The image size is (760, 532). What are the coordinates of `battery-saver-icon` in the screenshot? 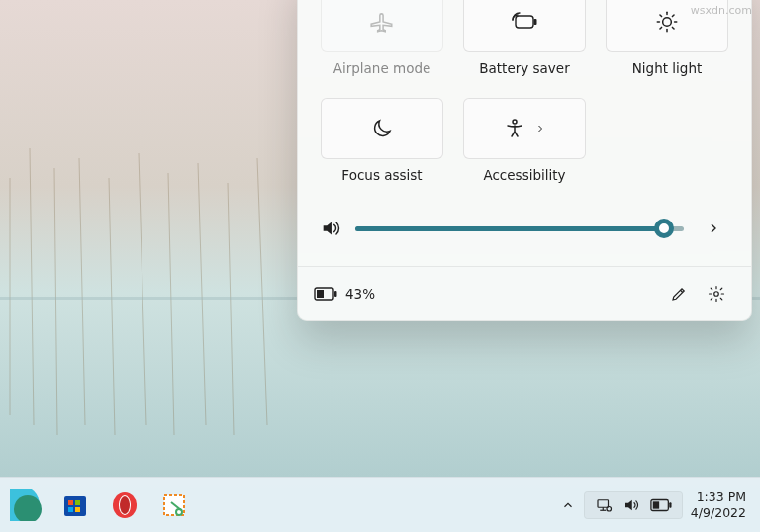 It's located at (524, 22).